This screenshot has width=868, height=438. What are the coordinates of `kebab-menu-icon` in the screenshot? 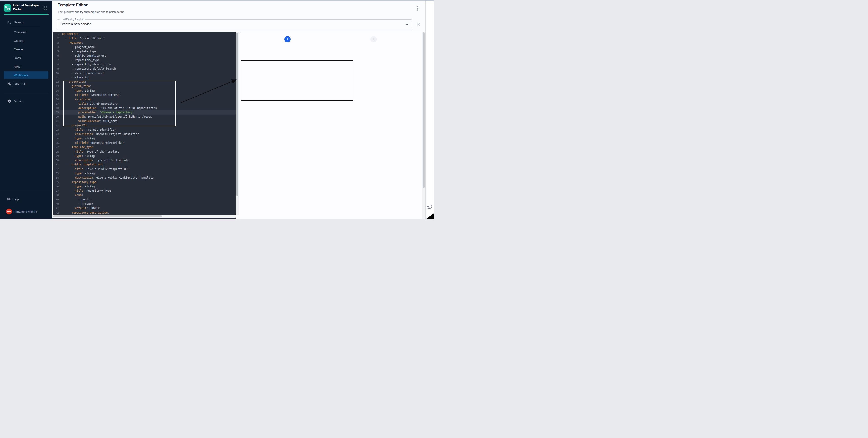 It's located at (418, 9).